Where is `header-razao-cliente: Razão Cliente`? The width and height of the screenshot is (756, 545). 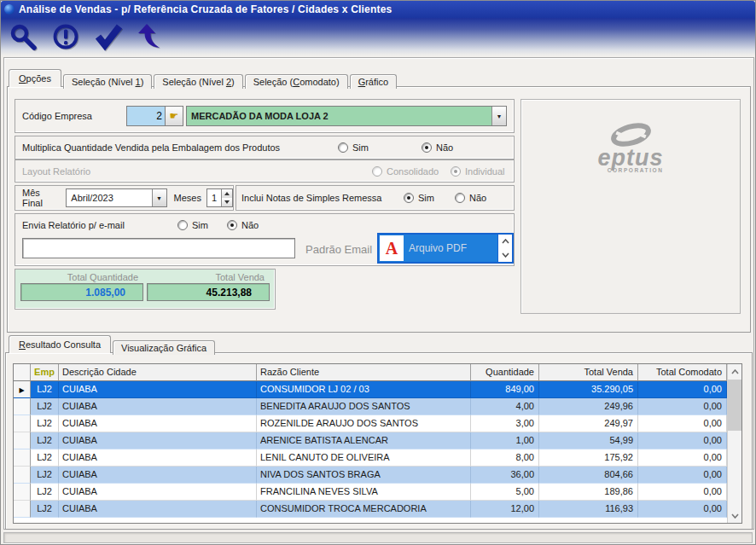
header-razao-cliente: Razão Cliente is located at coordinates (363, 373).